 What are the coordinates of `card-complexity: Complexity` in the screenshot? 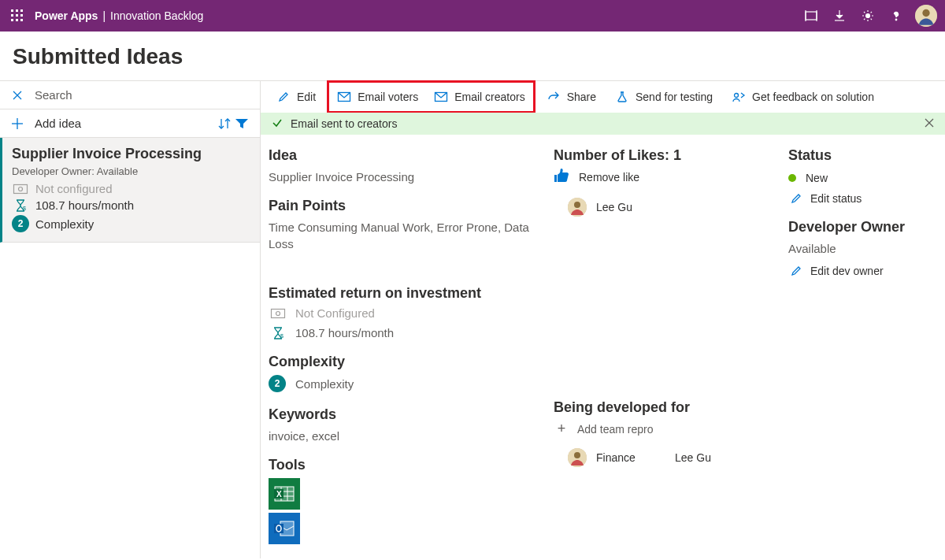 It's located at (65, 224).